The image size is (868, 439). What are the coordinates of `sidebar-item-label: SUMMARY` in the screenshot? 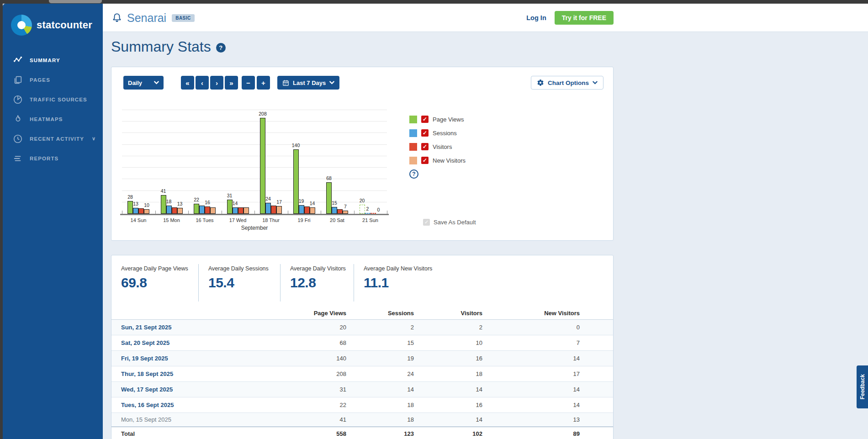 It's located at (45, 60).